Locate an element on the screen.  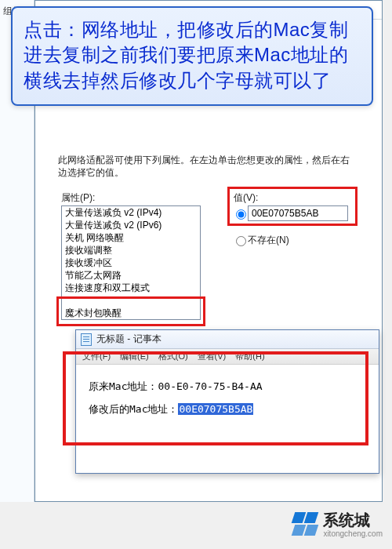
notepad-menu-item: 格式(O) is located at coordinates (173, 356).